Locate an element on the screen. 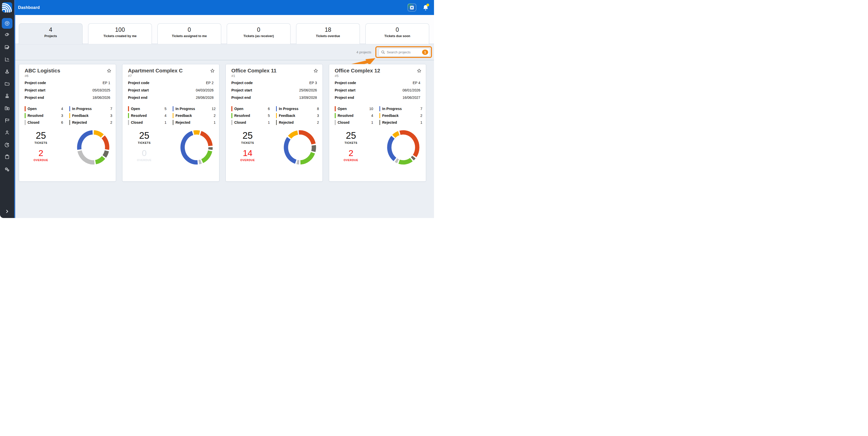 Image resolution: width=868 pixels, height=436 pixels. project-card: Apartment Complex C #7 Project code EP 2… is located at coordinates (171, 123).